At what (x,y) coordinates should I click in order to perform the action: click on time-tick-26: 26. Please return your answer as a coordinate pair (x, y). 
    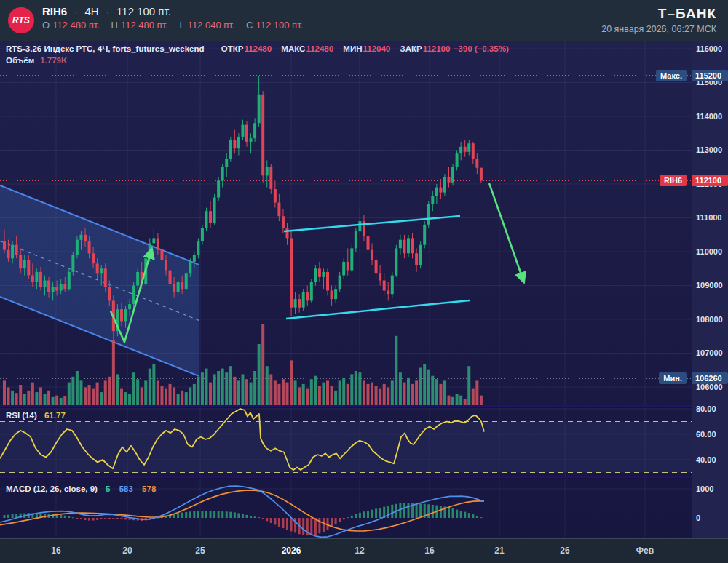
    Looking at the image, I should click on (565, 551).